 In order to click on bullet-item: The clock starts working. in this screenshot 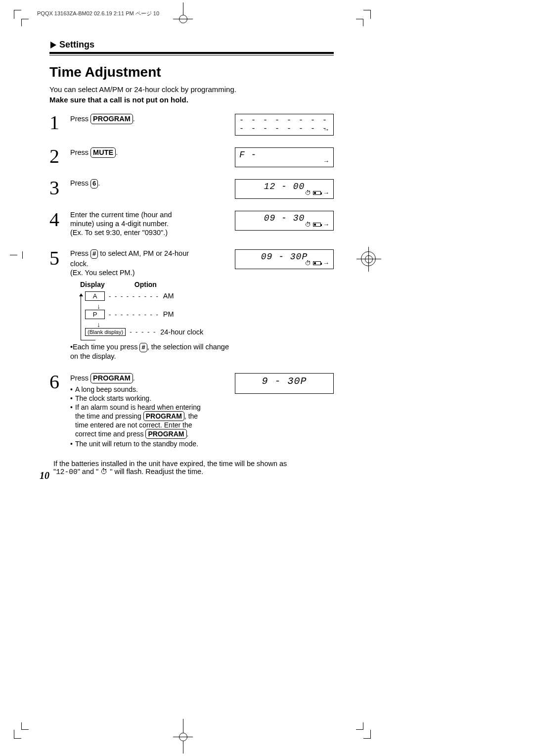, I will do `click(149, 398)`.